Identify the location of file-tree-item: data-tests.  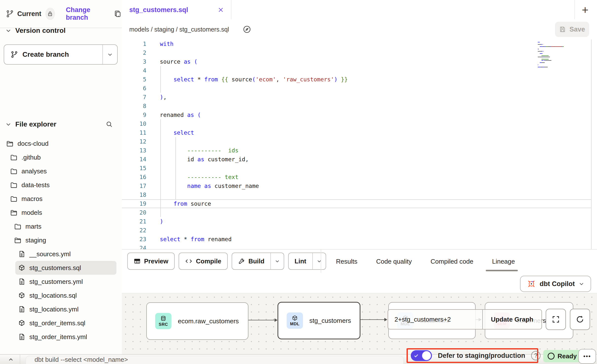
(61, 185).